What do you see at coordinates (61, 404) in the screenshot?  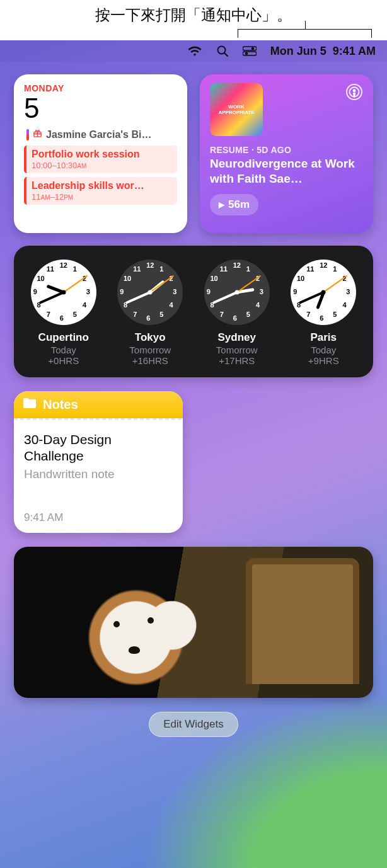 I see `notes-header-label: Notes` at bounding box center [61, 404].